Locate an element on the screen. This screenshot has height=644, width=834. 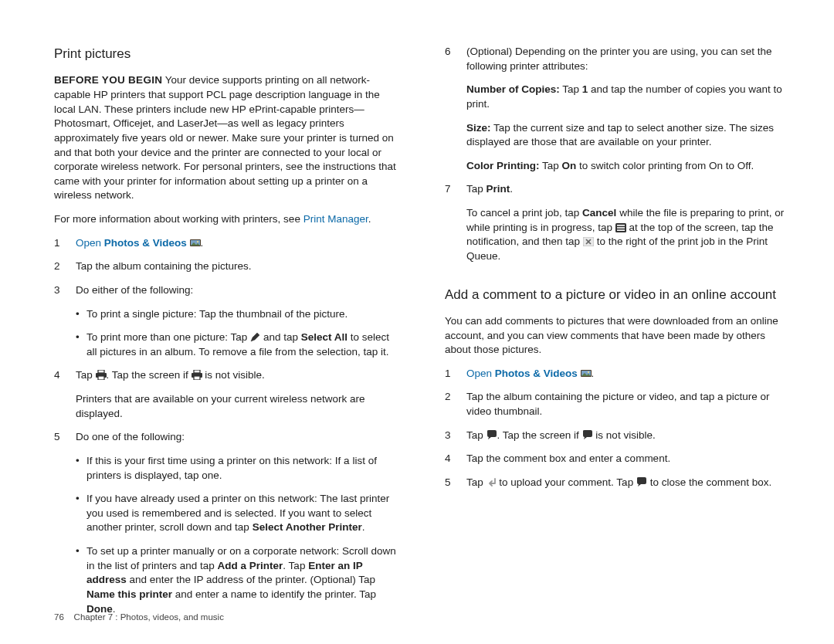
page-footer: 76 Chapter 7 : Photos, videos, and music is located at coordinates (139, 618).